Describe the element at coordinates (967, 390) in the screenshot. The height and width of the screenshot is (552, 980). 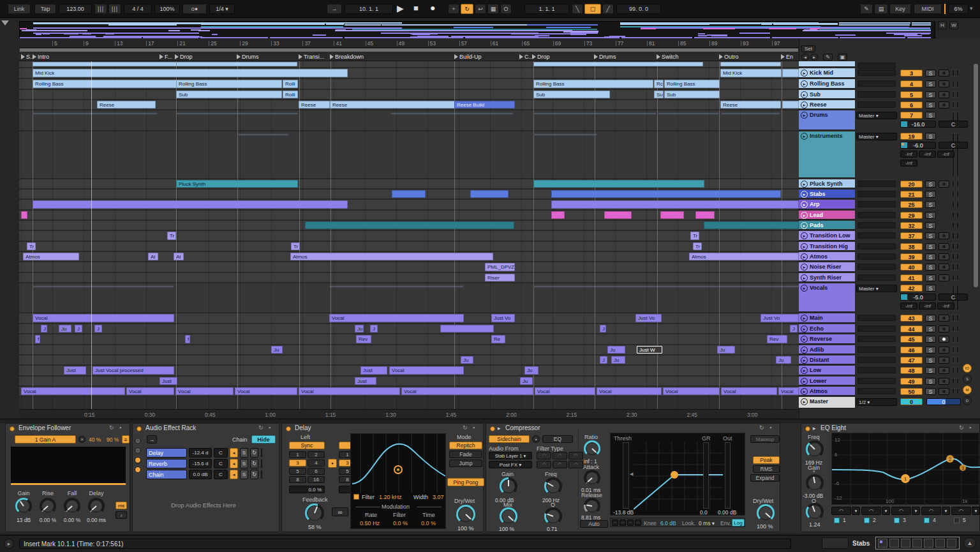
I see `mixer-section-toggle-m: M` at that location.